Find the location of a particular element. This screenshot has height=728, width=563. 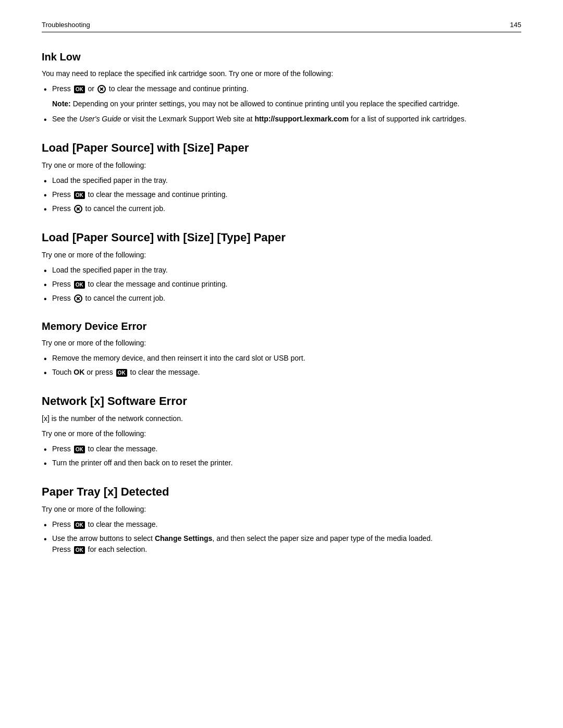

note-label: Note: is located at coordinates (62, 104).